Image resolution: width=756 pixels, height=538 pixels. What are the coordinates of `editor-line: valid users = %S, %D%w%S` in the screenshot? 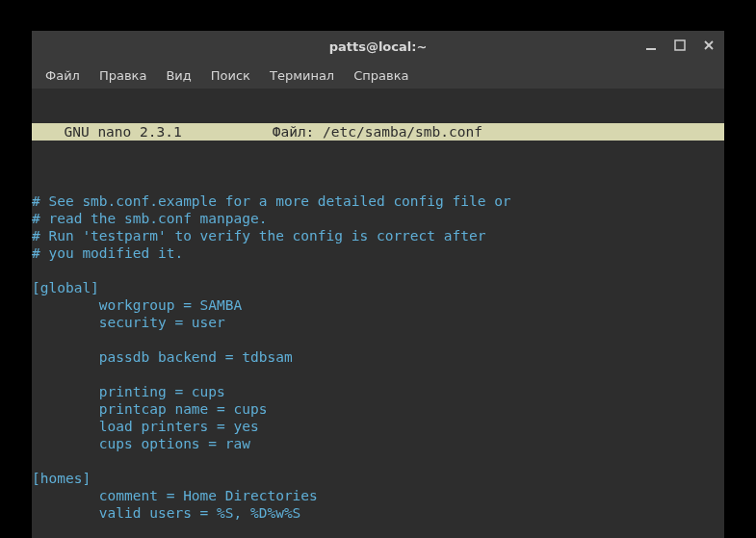 It's located at (378, 513).